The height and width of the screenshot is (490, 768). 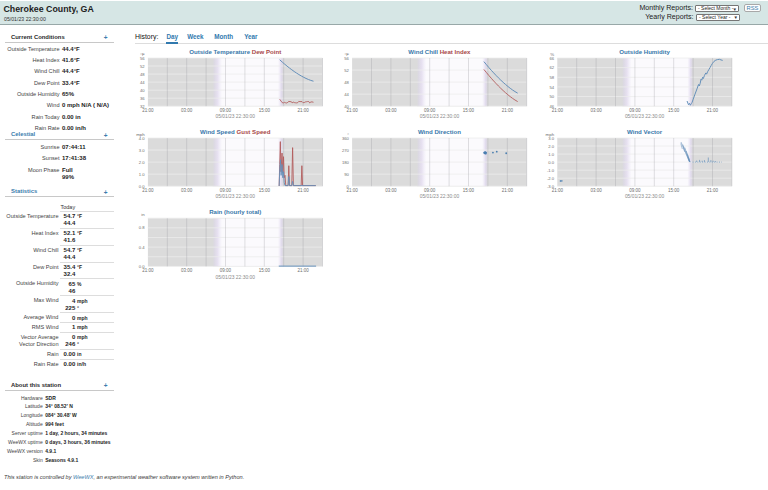 What do you see at coordinates (645, 132) in the screenshot?
I see `svg-text: Wind Vector` at bounding box center [645, 132].